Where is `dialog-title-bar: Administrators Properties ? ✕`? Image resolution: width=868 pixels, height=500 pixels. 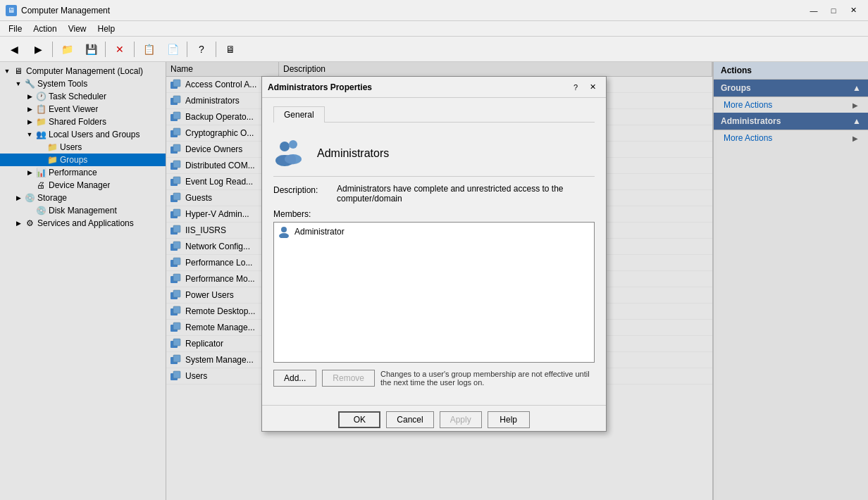
dialog-title-bar: Administrators Properties ? ✕ is located at coordinates (434, 87).